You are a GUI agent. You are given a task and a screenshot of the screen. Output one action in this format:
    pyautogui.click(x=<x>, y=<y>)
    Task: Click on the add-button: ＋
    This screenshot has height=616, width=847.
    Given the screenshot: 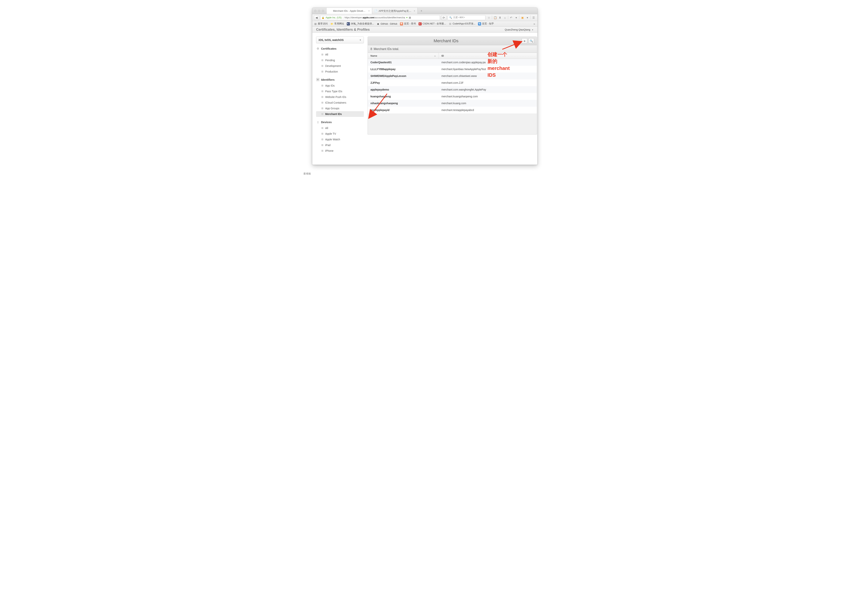 What is the action you would take?
    pyautogui.click(x=524, y=41)
    